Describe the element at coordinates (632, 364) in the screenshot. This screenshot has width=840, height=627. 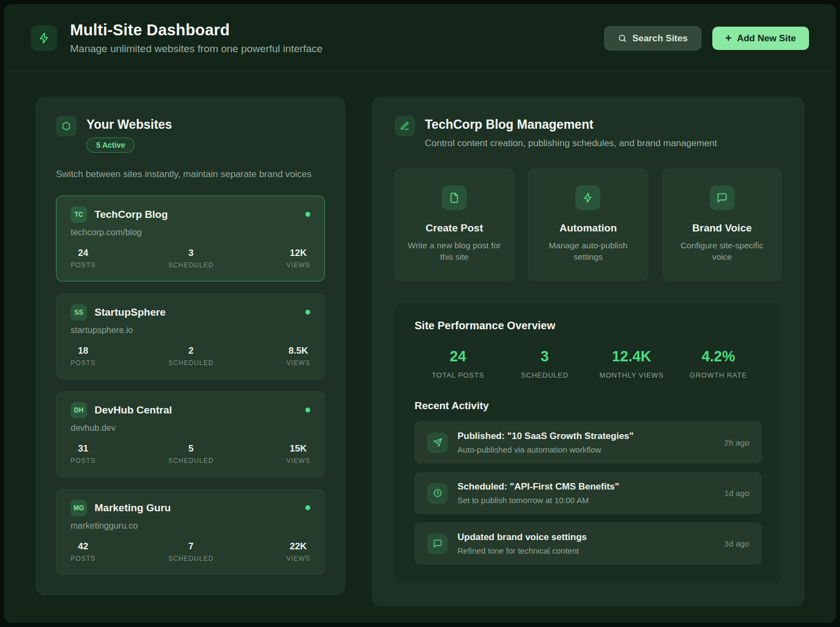
I see `monthly-views-stat: 12.4K MONTHLY VIEWS` at that location.